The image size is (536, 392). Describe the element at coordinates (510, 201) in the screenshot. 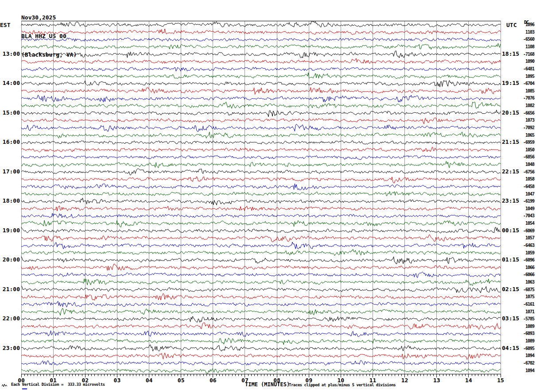

I see `utc-hour-label: 23:15` at that location.